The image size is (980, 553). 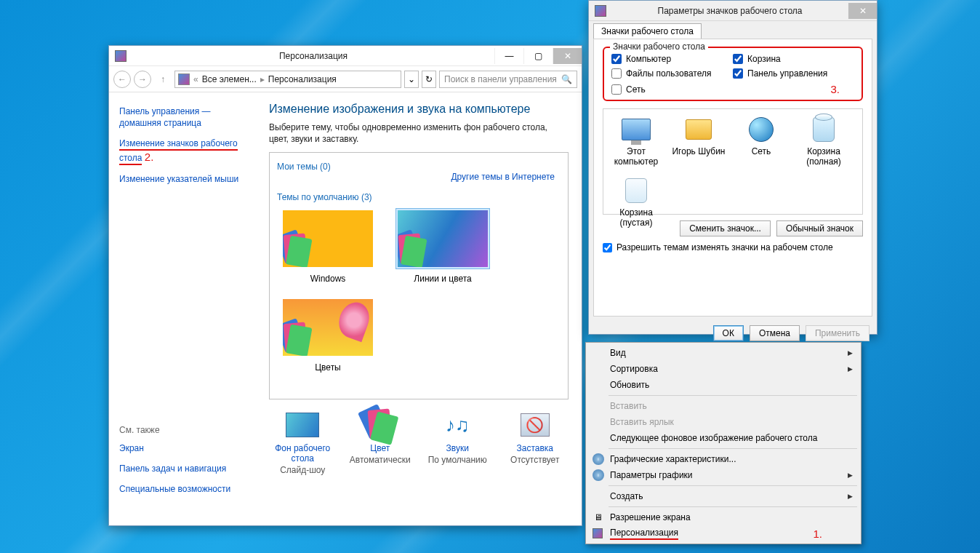 What do you see at coordinates (328, 246) in the screenshot?
I see `theme-windows: Windows` at bounding box center [328, 246].